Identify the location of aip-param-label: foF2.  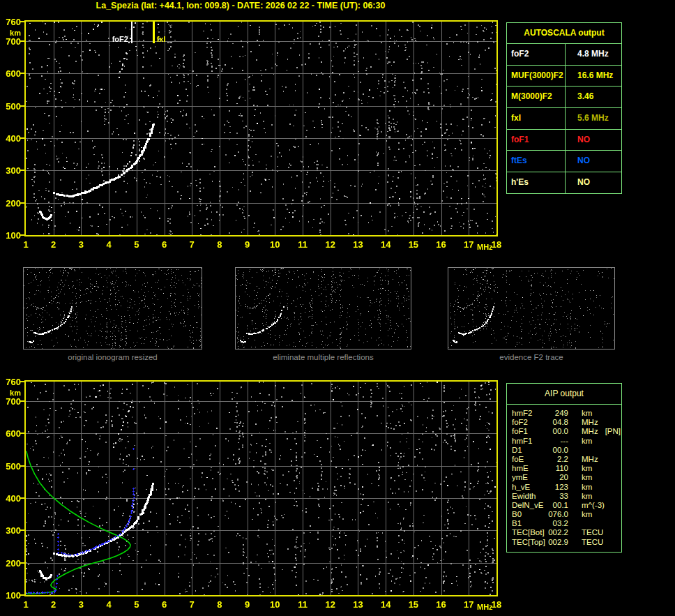
(529, 423).